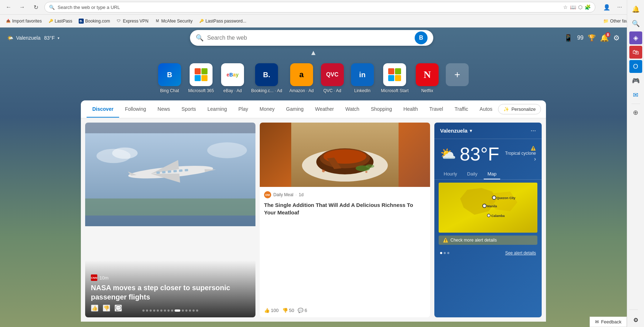 The width and height of the screenshot is (644, 327). I want to click on bing-search-button: B, so click(421, 38).